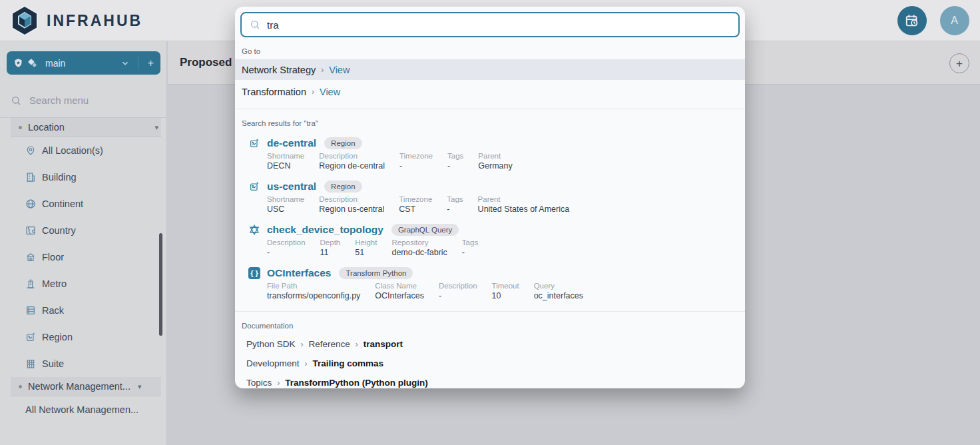  I want to click on search-result: de-central Region Shortname DECN Descrip…, so click(490, 154).